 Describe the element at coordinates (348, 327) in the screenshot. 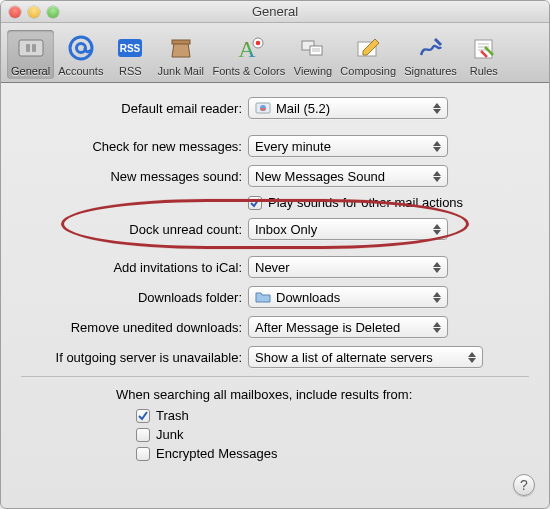

I see `popup-remove-downloads: After Message is Deleted` at that location.